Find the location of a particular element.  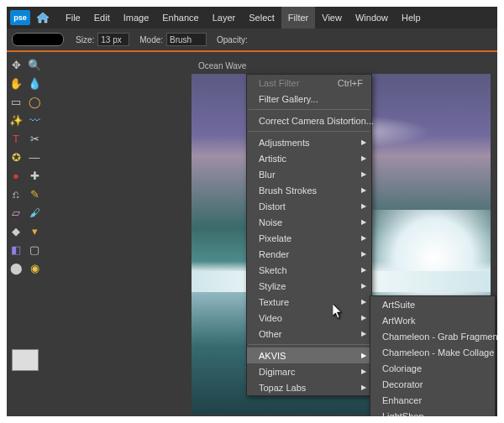

menu-image: Image is located at coordinates (136, 18).